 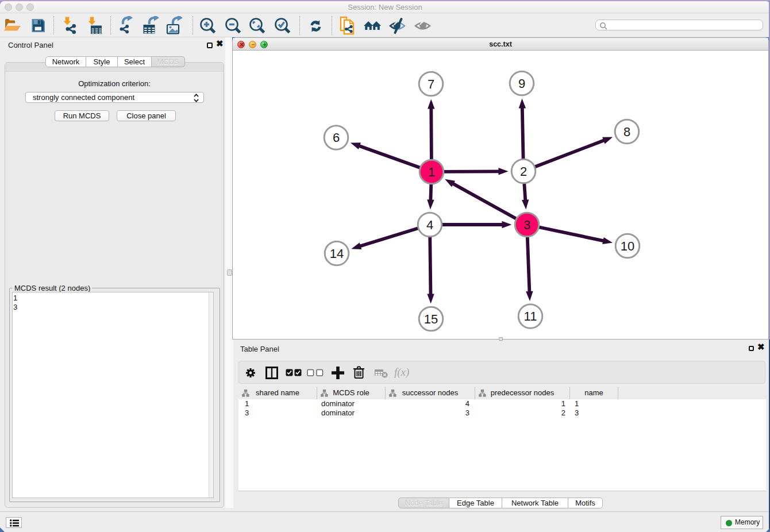 What do you see at coordinates (430, 225) in the screenshot?
I see `svg-text: 4` at bounding box center [430, 225].